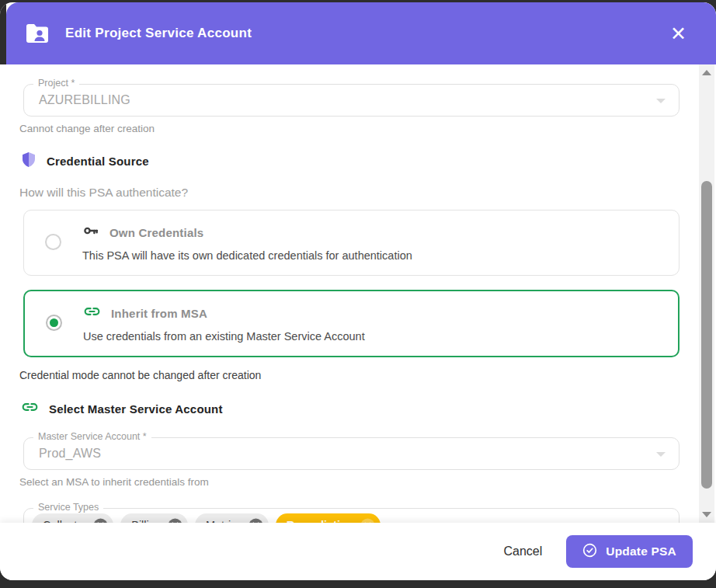 The height and width of the screenshot is (588, 716). I want to click on chip-remediation: Remediation, so click(328, 518).